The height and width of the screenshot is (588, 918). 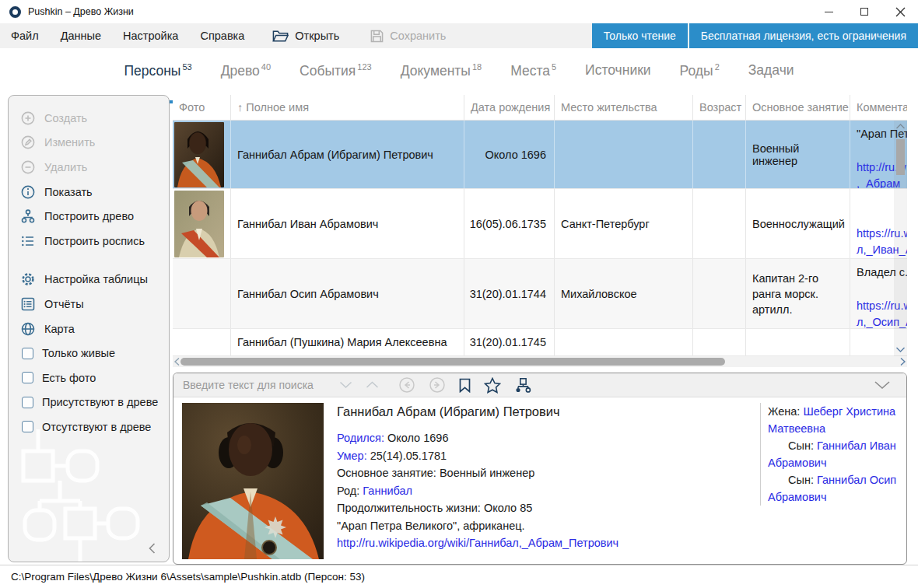 What do you see at coordinates (347, 342) in the screenshot?
I see `cell-name: Ганнибал (Пушкина) Мария Алексеевна` at bounding box center [347, 342].